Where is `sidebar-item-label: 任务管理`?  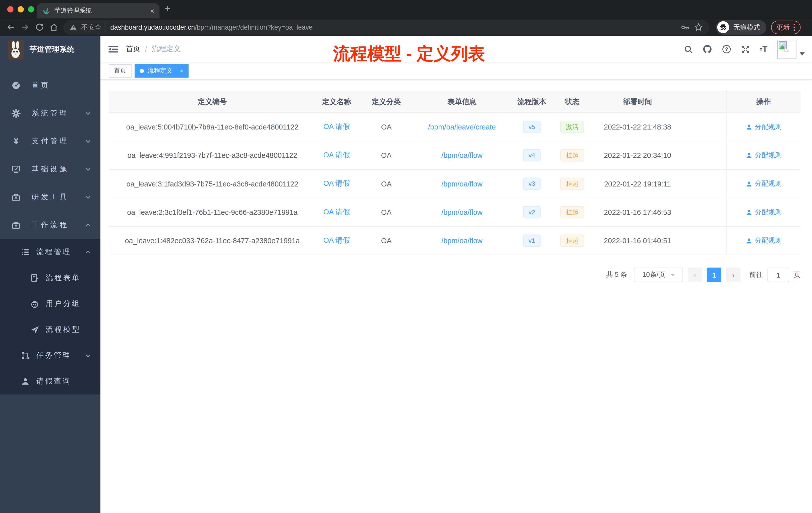
sidebar-item-label: 任务管理 is located at coordinates (54, 356).